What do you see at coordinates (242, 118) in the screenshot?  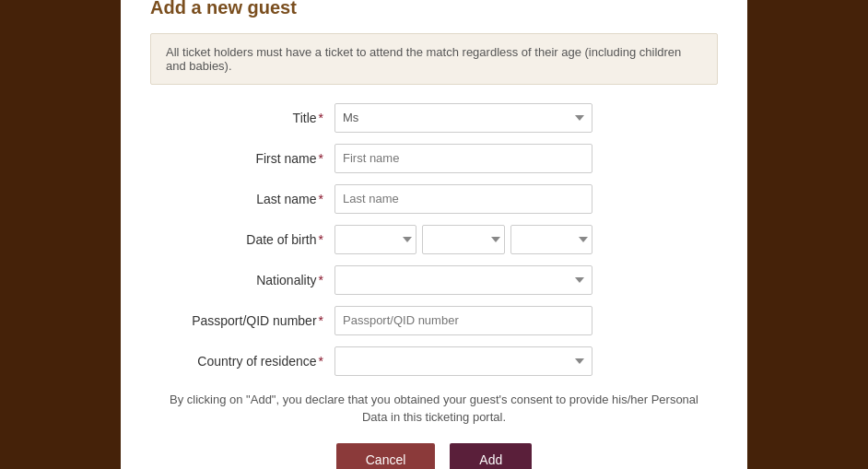 I see `title-label: Title*` at bounding box center [242, 118].